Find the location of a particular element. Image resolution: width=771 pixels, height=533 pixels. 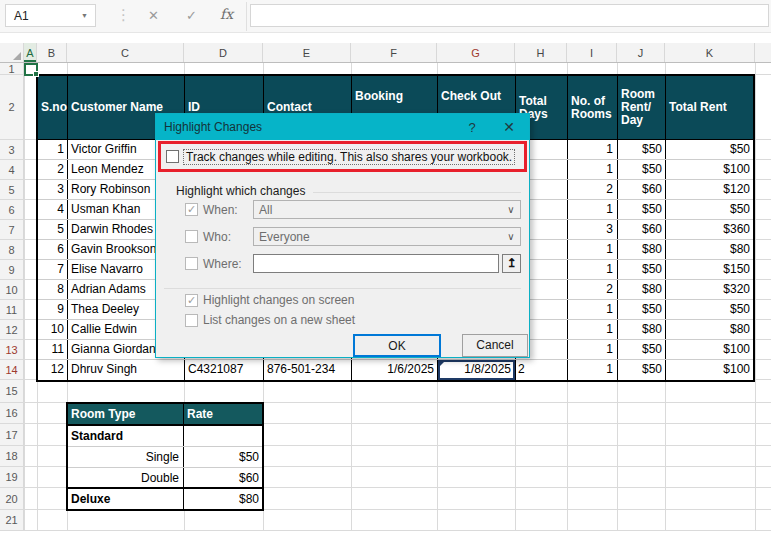

cell-sno: 11 is located at coordinates (53, 350).